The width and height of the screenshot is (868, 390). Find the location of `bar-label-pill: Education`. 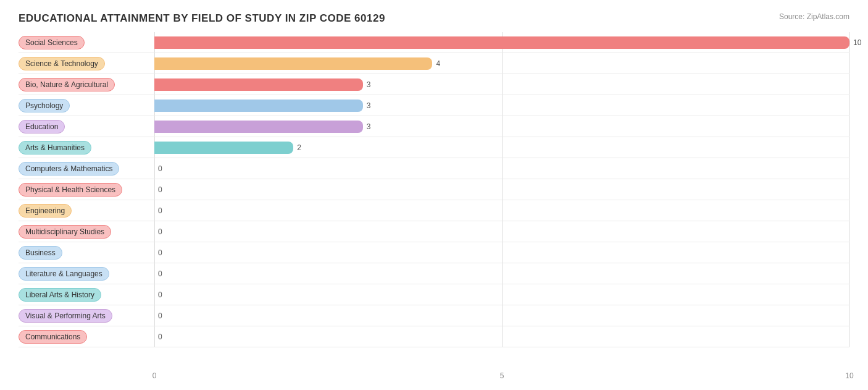

bar-label-pill: Education is located at coordinates (42, 127).